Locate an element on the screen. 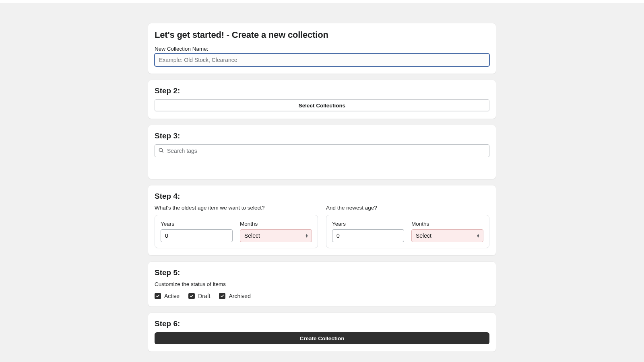 The height and width of the screenshot is (362, 644). step5-title: Step 5: is located at coordinates (322, 273).